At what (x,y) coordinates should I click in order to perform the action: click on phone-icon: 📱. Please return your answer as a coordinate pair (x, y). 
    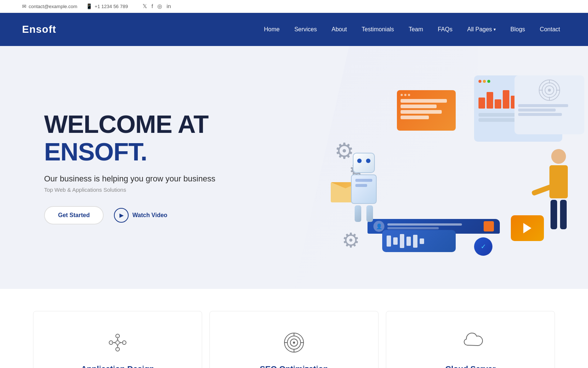
    Looking at the image, I should click on (89, 6).